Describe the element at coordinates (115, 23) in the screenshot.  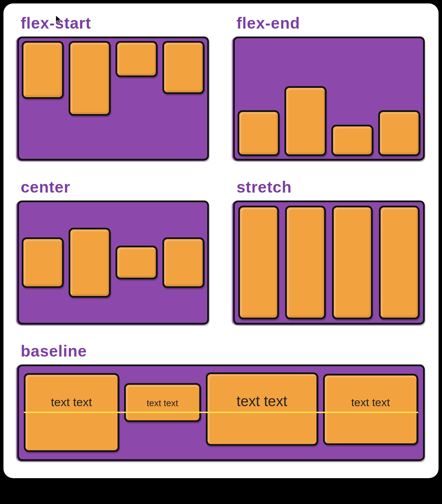
I see `panel-label: flex-start` at that location.